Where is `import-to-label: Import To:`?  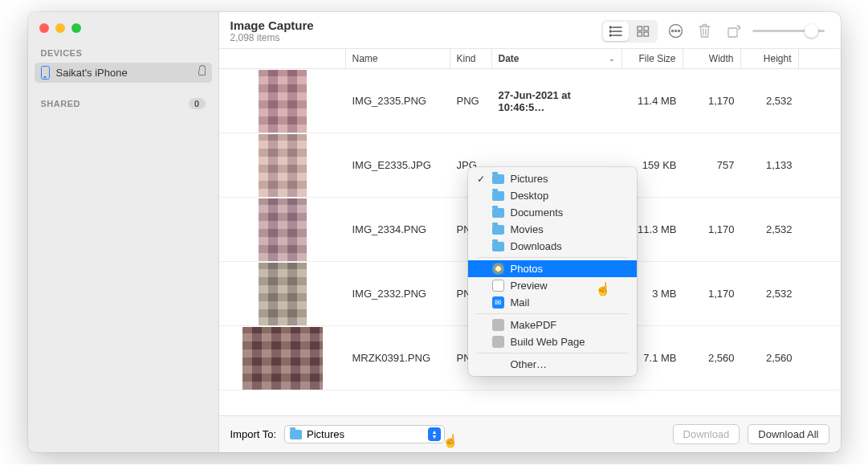
import-to-label: Import To: is located at coordinates (254, 434).